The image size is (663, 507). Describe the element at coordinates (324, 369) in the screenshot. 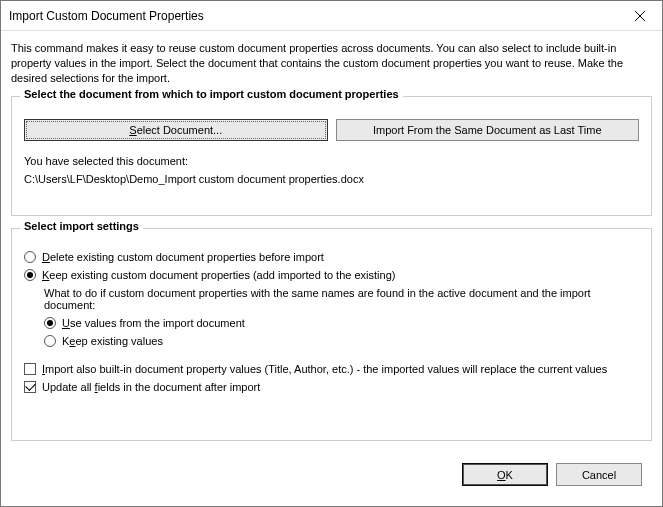

I see `checkbox-builtin-label: Import also built-in document property v…` at that location.